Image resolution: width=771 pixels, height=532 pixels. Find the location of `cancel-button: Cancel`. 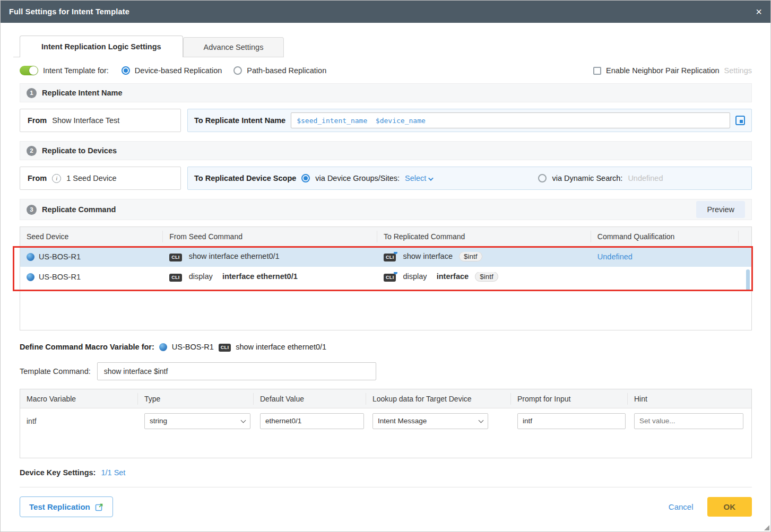

cancel-button: Cancel is located at coordinates (681, 507).